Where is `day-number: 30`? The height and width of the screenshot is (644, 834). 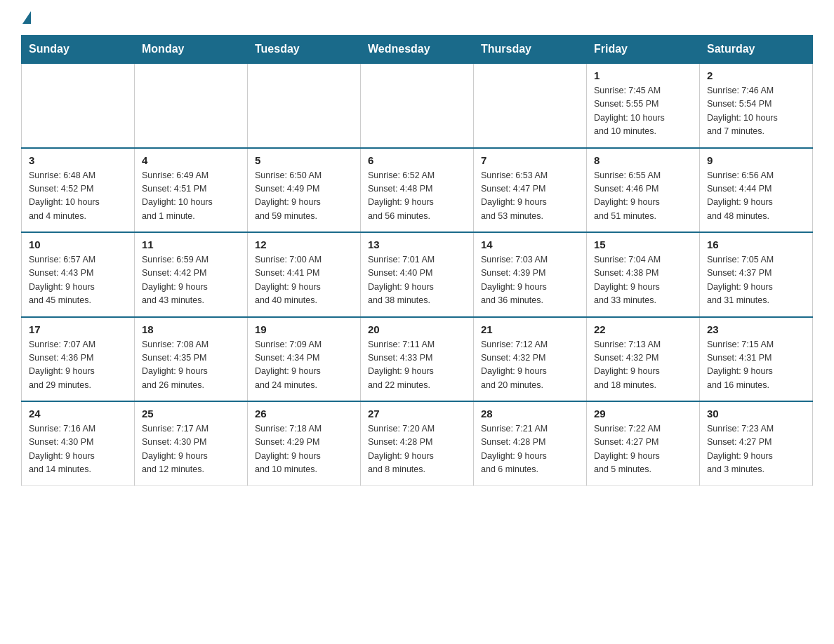 day-number: 30 is located at coordinates (756, 414).